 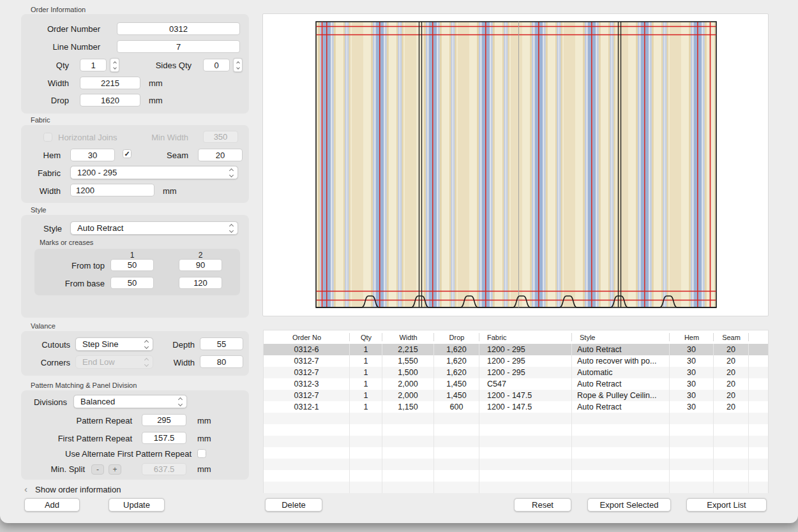 What do you see at coordinates (204, 439) in the screenshot?
I see `first-pattern-repeat-unit: mm` at bounding box center [204, 439].